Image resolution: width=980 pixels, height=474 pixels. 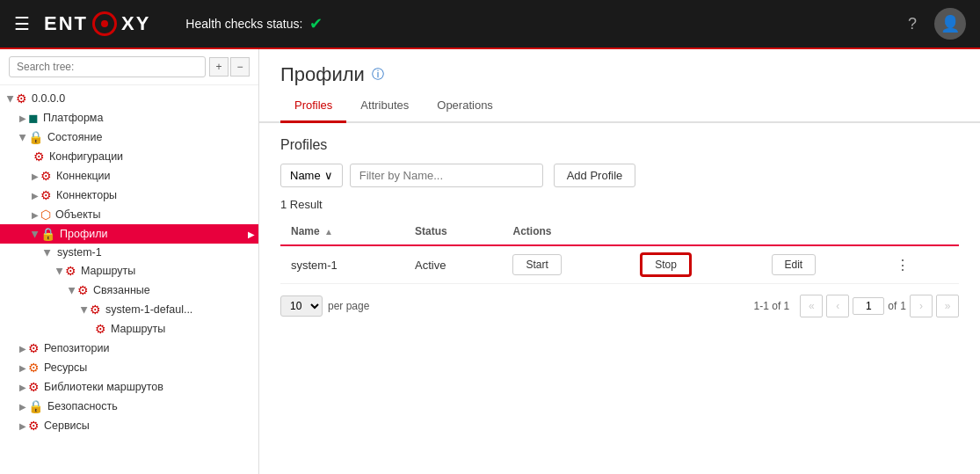 What do you see at coordinates (446, 176) in the screenshot?
I see `filter-name-input` at bounding box center [446, 176].